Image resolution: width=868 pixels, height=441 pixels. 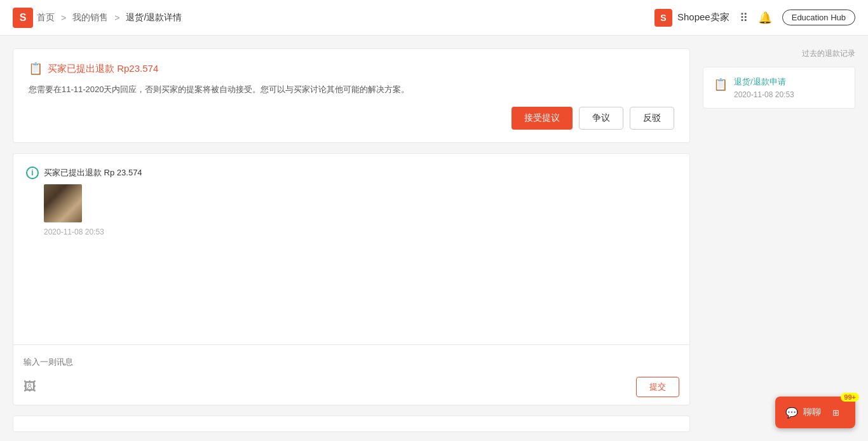 I want to click on brand-name: Shopee卖家, so click(x=703, y=18).